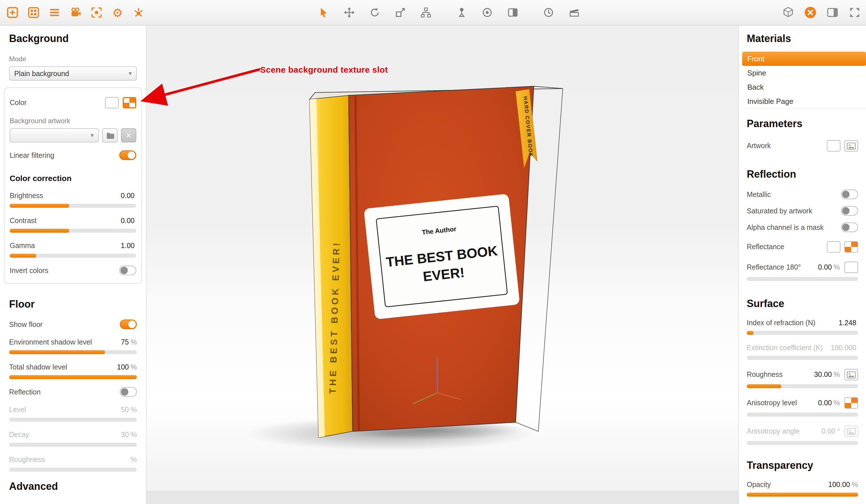 The image size is (866, 504). I want to click on annotation-text: Scene background texture slot, so click(324, 69).